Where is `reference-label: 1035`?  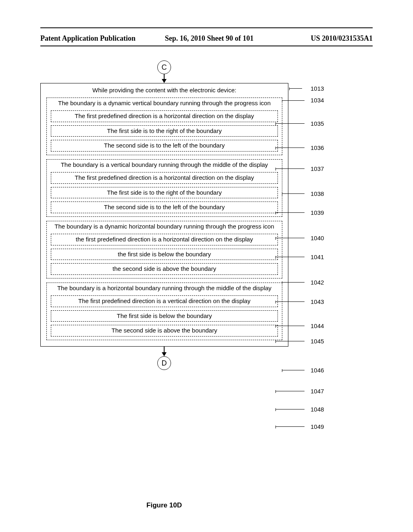 reference-label: 1035 is located at coordinates (317, 123).